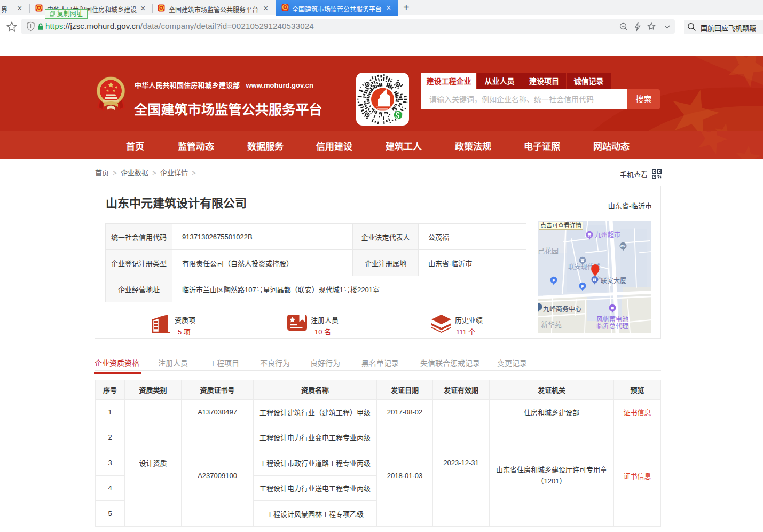  I want to click on svg-text: ATM, so click(623, 247).